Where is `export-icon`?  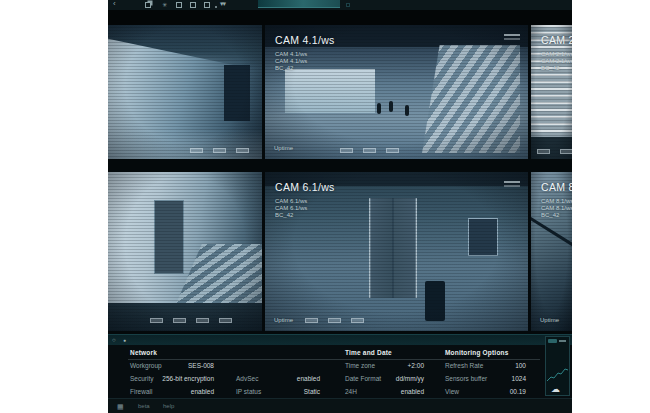 export-icon is located at coordinates (148, 5).